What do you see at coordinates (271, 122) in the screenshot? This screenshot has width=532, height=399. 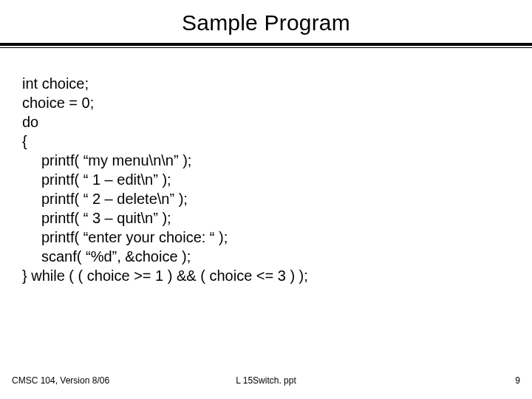 I see `code-line: do` at bounding box center [271, 122].